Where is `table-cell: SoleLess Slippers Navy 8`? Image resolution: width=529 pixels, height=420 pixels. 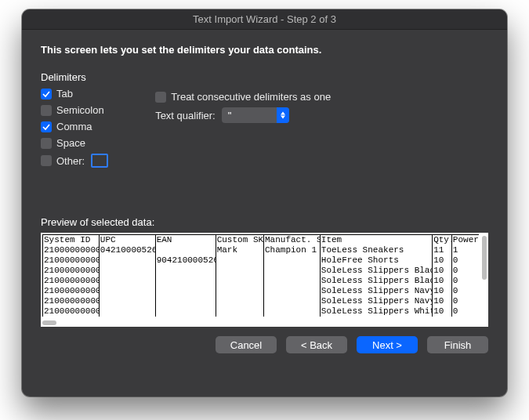
table-cell: SoleLess Slippers Navy 8 is located at coordinates (376, 301).